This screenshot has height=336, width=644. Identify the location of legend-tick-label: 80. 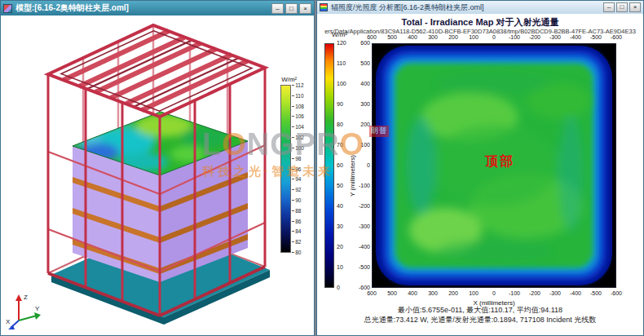
(298, 253).